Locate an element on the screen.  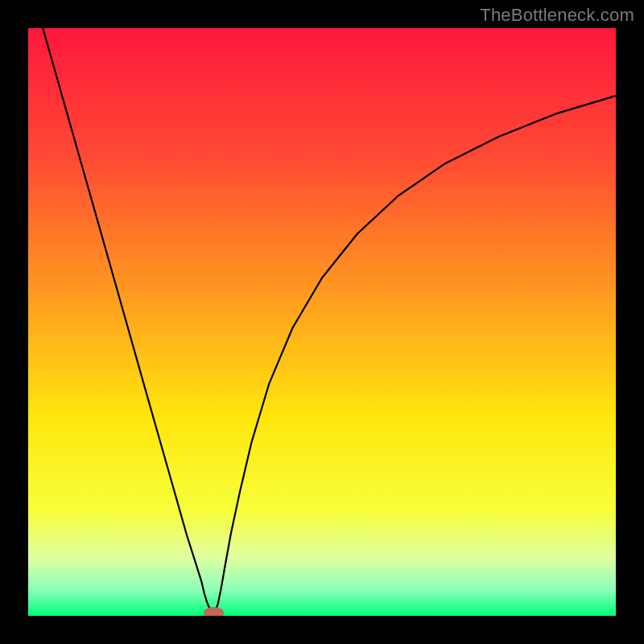
optimum-marker is located at coordinates (214, 612).